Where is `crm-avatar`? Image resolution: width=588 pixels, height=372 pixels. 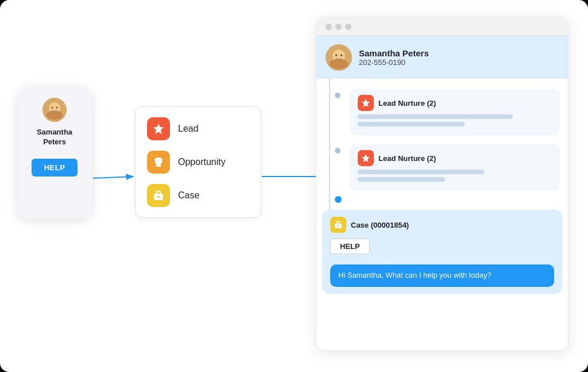 crm-avatar is located at coordinates (339, 57).